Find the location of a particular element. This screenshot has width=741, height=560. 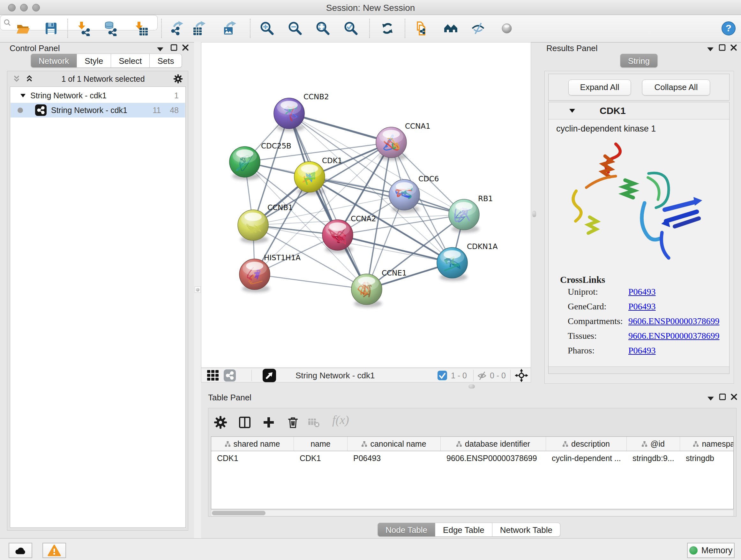

column-header-sharedname: shared name is located at coordinates (253, 444).